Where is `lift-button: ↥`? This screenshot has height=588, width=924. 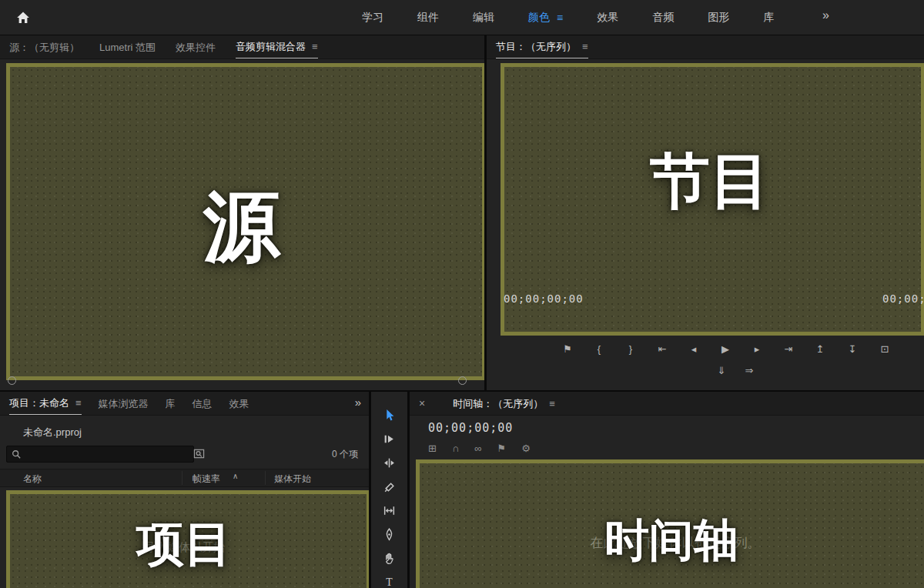 lift-button: ↥ is located at coordinates (820, 349).